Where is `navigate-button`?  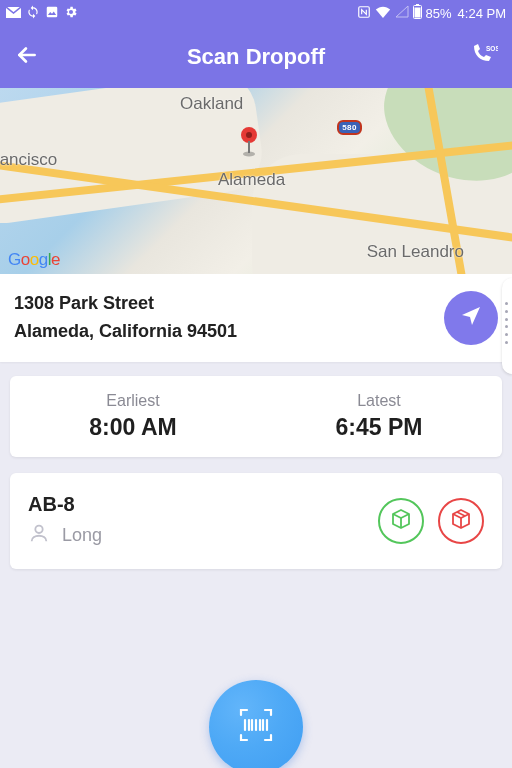
navigate-button is located at coordinates (471, 318).